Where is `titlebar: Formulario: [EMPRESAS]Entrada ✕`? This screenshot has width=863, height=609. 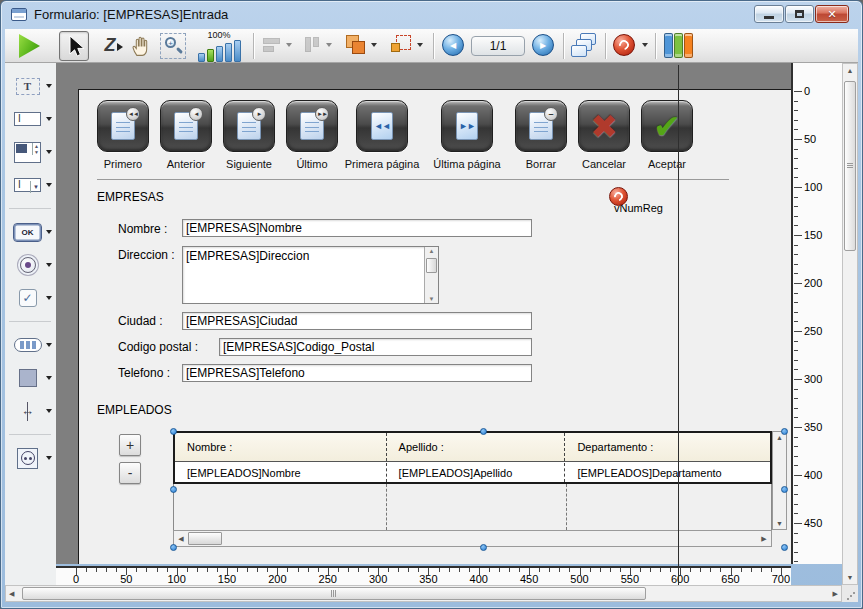
titlebar: Formulario: [EMPRESAS]Entrada ✕ is located at coordinates (432, 15).